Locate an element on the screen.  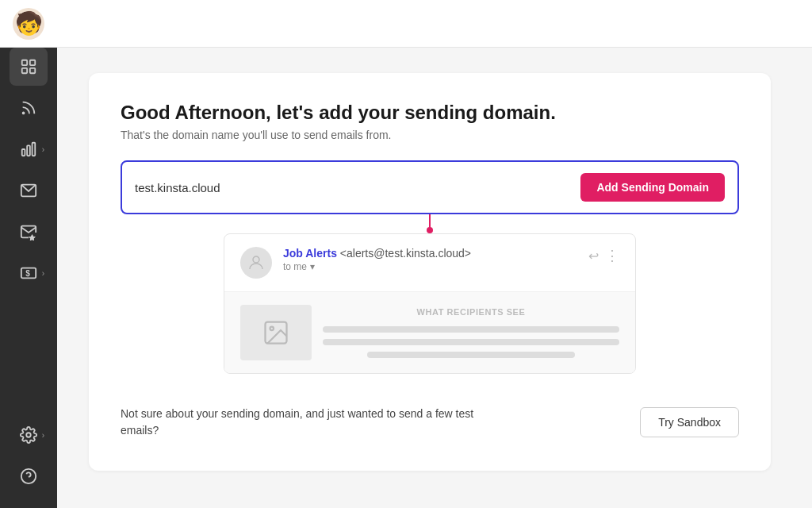
sidebar-bottom: › is located at coordinates (29, 462).